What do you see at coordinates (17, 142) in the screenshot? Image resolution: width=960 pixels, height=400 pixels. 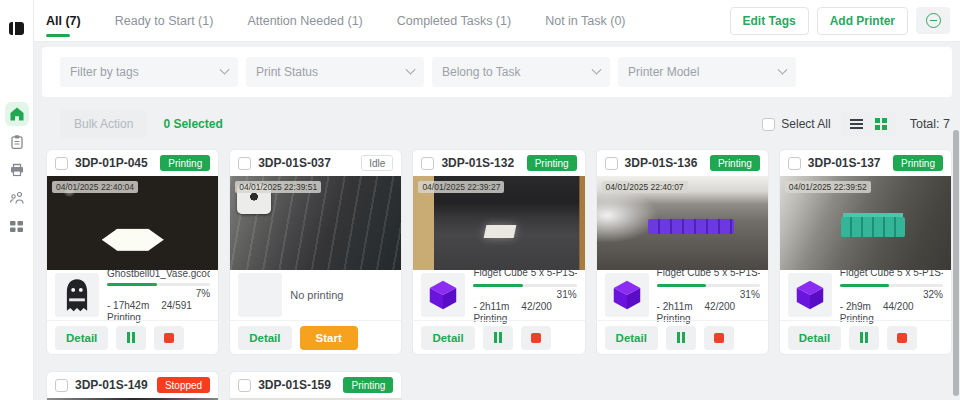 I see `sidebar-item-tasks` at bounding box center [17, 142].